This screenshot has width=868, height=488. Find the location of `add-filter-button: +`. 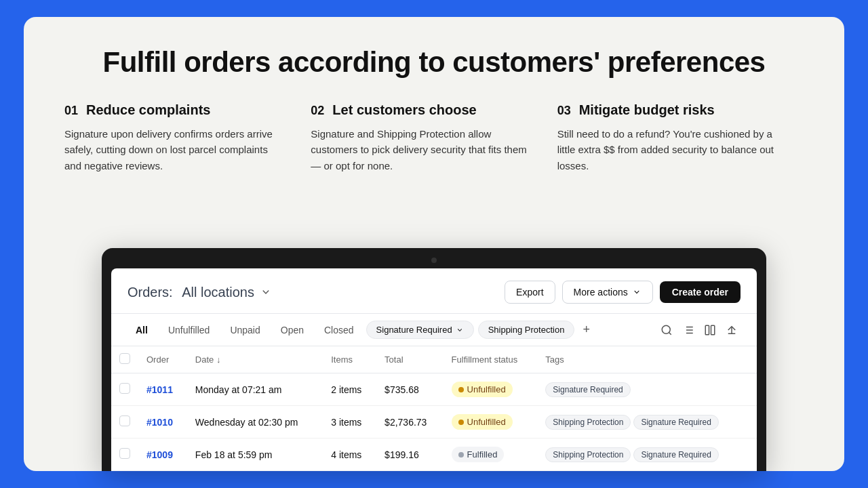

add-filter-button: + is located at coordinates (586, 329).